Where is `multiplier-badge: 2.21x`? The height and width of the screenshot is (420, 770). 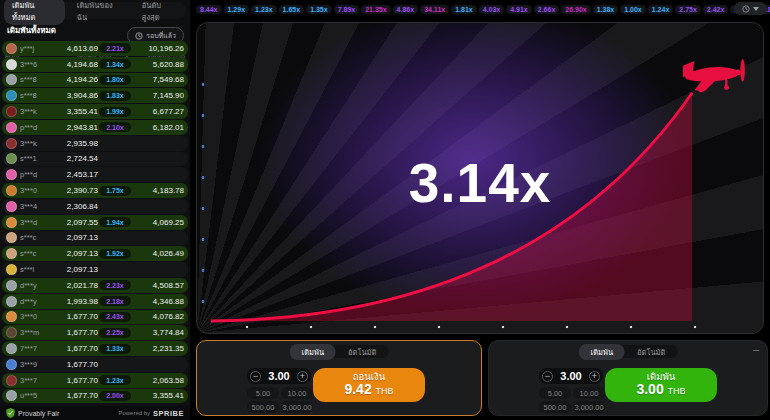 multiplier-badge: 2.21x is located at coordinates (115, 48).